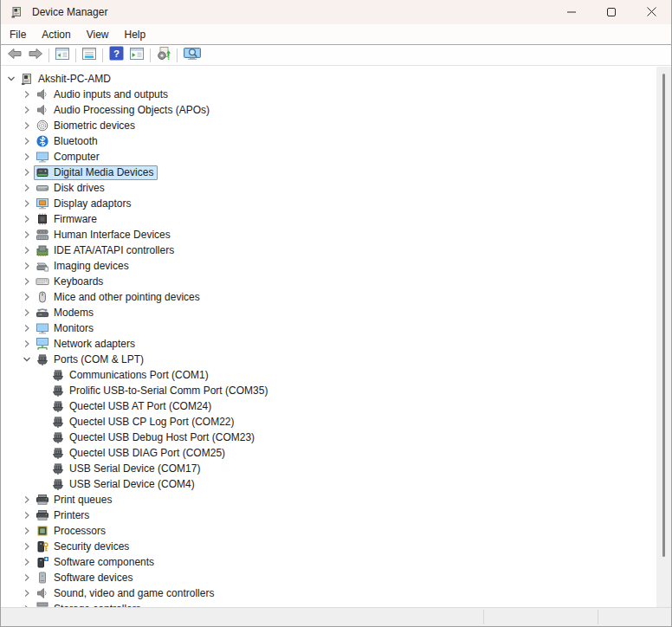 The image size is (672, 627). Describe the element at coordinates (329, 546) in the screenshot. I see `tree-item: Security devices` at that location.